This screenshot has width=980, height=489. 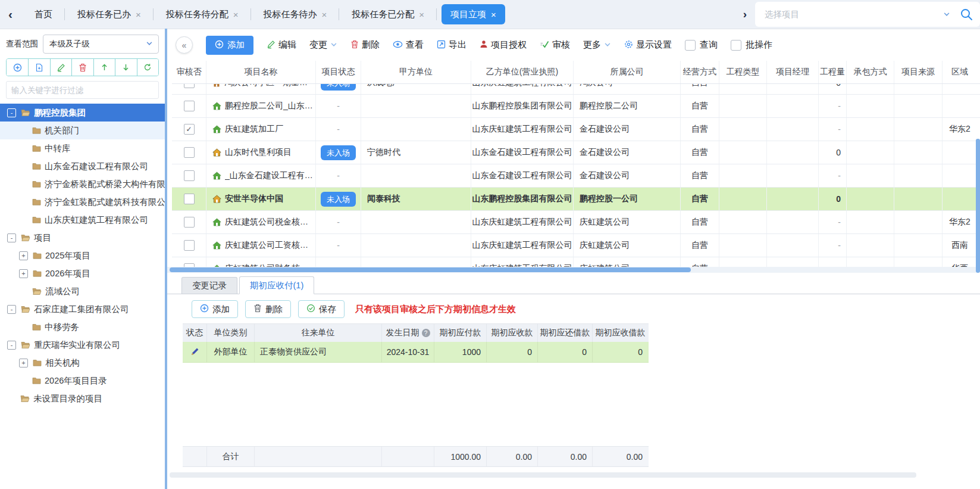 I want to click on project-row: 庆虹建筑公司工资核…-山东庆虹建筑工程有限公司庆虹建筑公司自营-西南, so click(x=576, y=245).